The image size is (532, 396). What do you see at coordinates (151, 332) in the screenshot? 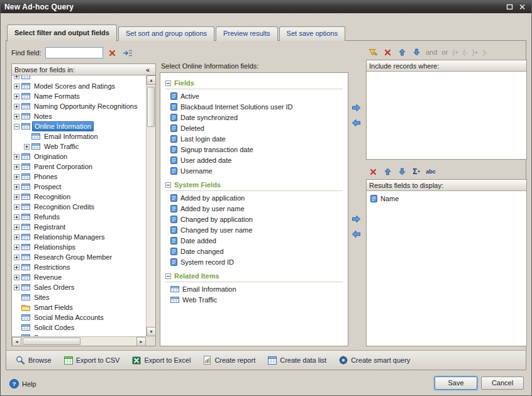
I see `scroll-down-button: ▼` at bounding box center [151, 332].